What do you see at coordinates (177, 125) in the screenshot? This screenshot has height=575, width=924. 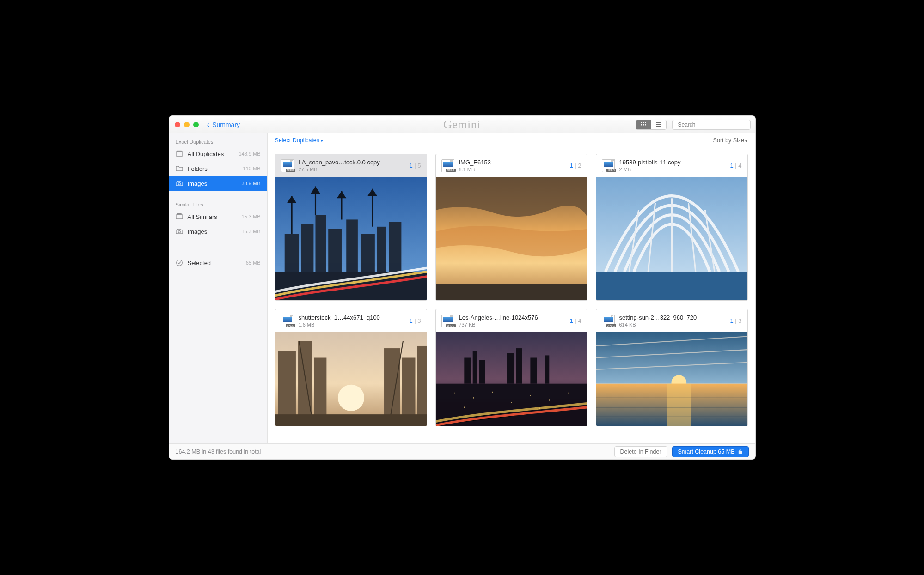 I see `close-window-button` at bounding box center [177, 125].